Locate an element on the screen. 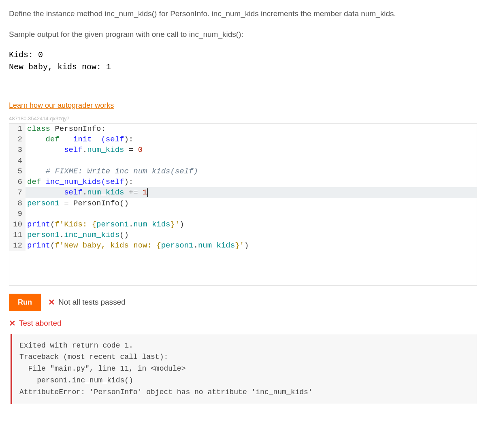 This screenshot has height=448, width=486. problem-instructions: Define the instance method inc_num_kids(… is located at coordinates (243, 24).